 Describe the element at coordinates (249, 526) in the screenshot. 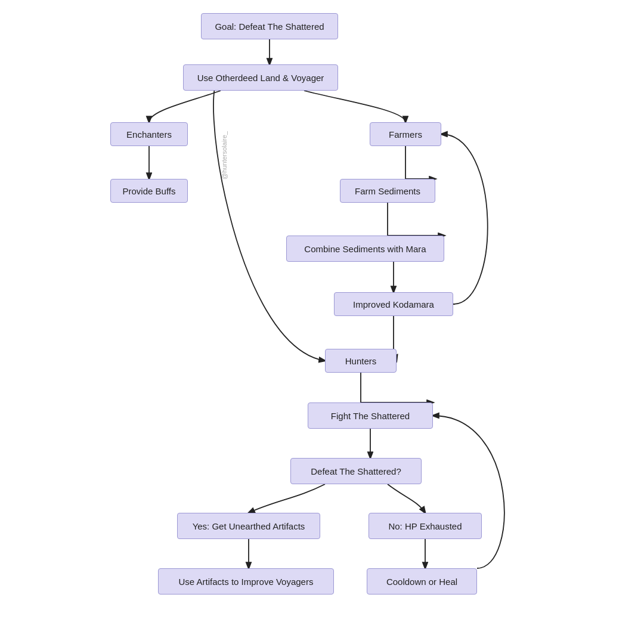

I see `yes-artifacts-node: Yes: Get Unearthed Artifacts` at that location.